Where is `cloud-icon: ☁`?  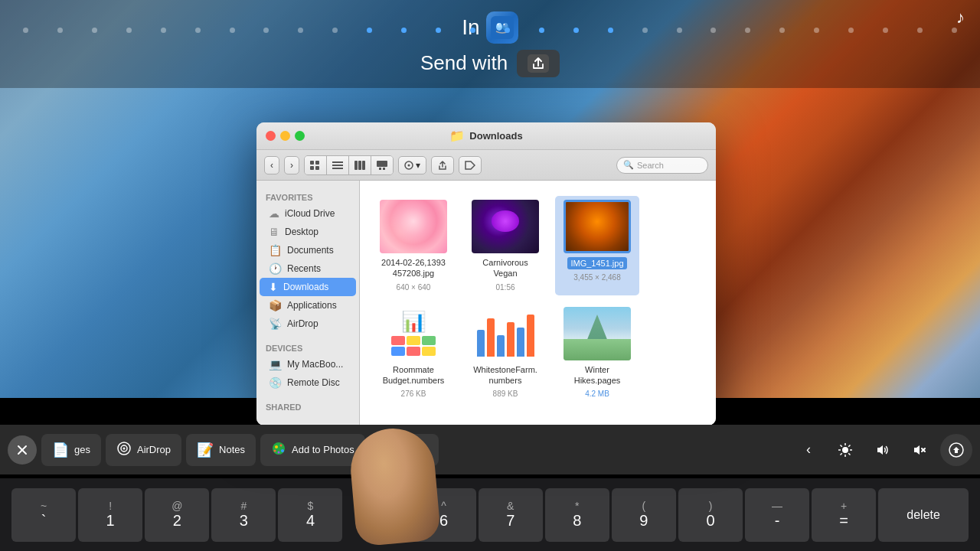
cloud-icon: ☁ is located at coordinates (274, 214).